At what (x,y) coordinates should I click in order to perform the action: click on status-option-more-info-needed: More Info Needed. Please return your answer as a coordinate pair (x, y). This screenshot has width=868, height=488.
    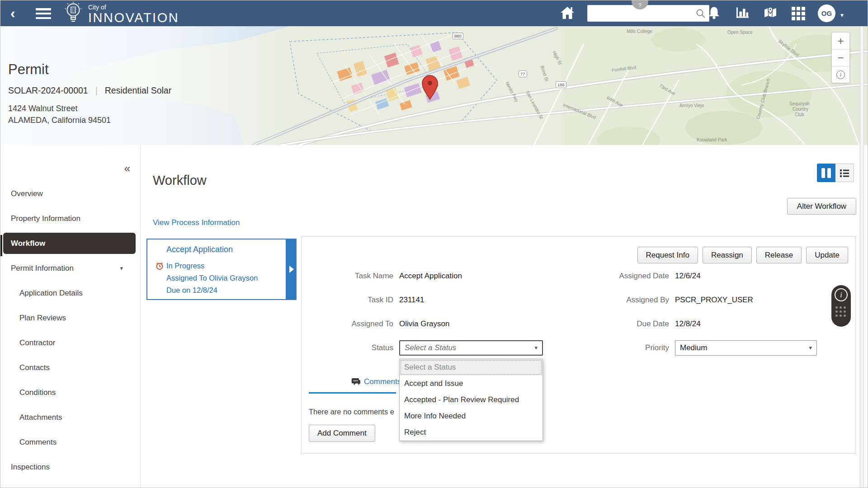
    Looking at the image, I should click on (471, 416).